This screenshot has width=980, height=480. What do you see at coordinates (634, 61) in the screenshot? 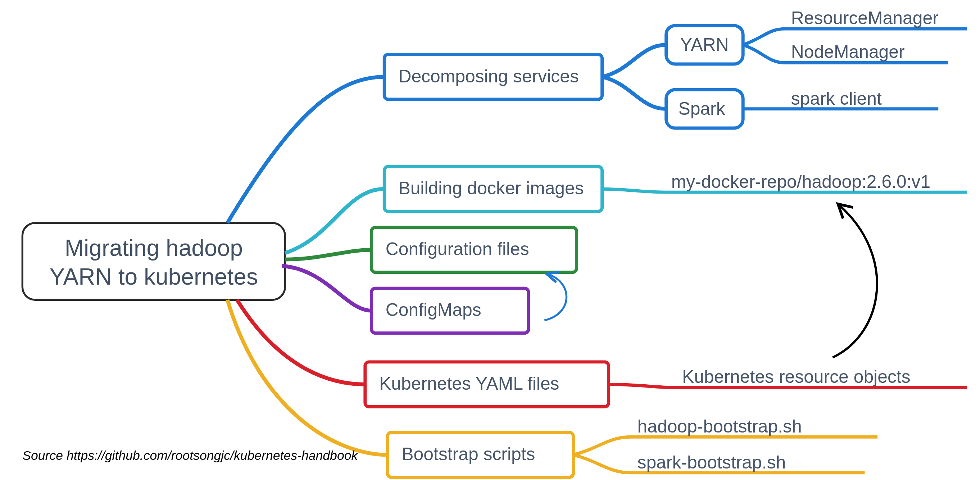
I see `edge-decomposing-yarn` at bounding box center [634, 61].